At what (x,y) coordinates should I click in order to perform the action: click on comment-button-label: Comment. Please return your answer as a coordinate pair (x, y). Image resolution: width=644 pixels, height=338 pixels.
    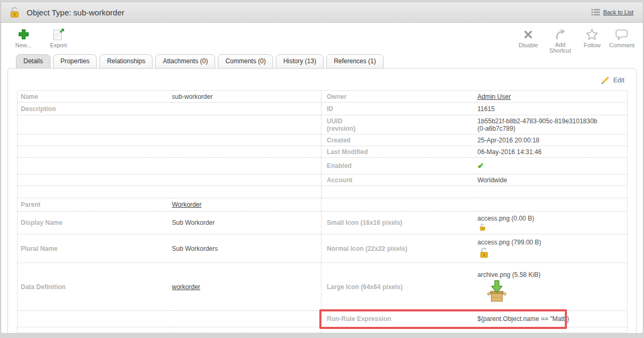
    Looking at the image, I should click on (622, 46).